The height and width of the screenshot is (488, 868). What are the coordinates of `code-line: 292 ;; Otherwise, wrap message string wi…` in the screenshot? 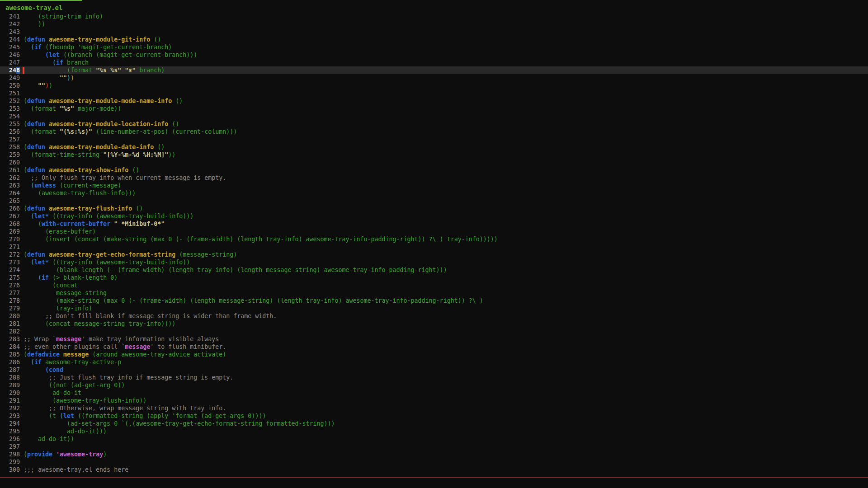 It's located at (434, 408).